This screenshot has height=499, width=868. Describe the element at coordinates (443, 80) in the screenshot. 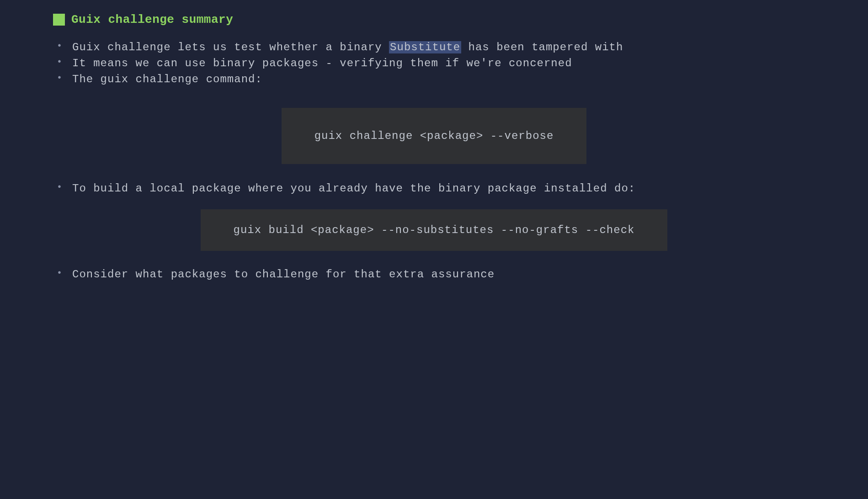

I see `bullet-item-3: The guix challenge command:` at that location.